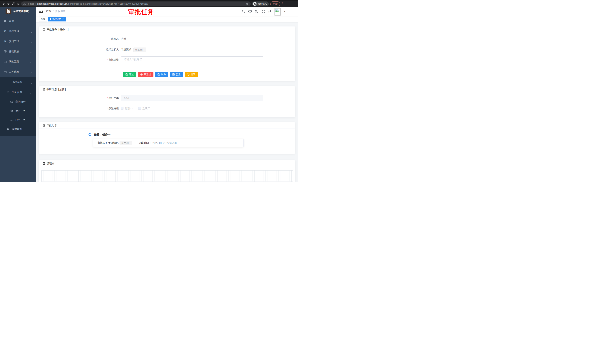 The height and width of the screenshot is (364, 596). I want to click on security-label: 不安全, so click(31, 4).